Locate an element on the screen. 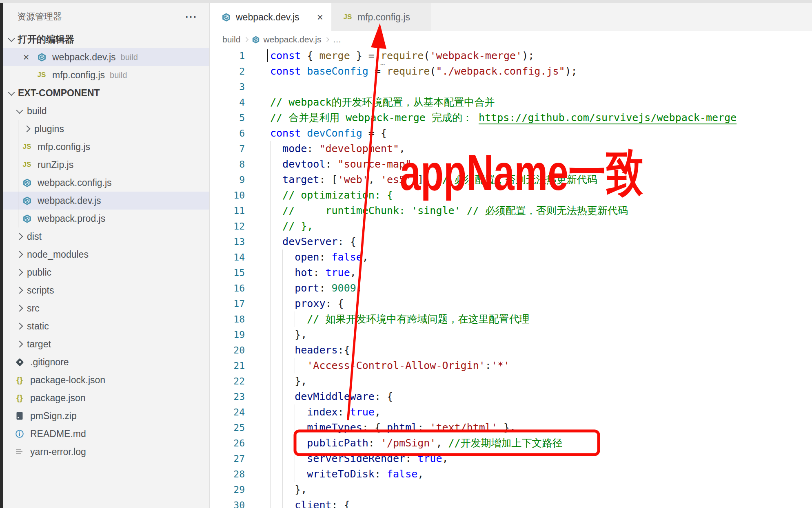 The image size is (812, 508). breadcrumb-item-…: … is located at coordinates (337, 40).